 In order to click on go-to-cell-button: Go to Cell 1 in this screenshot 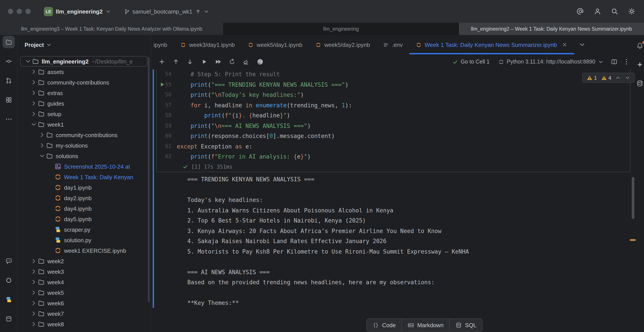, I will do `click(471, 62)`.